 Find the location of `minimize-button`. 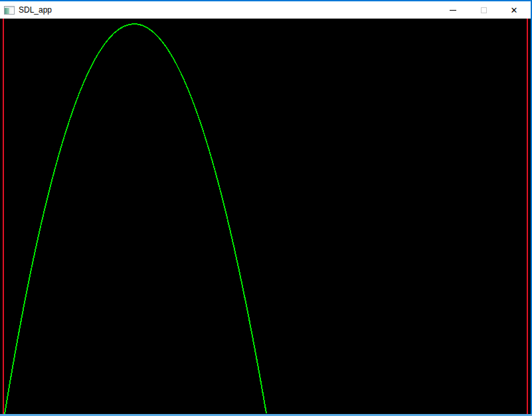

minimize-button is located at coordinates (453, 10).